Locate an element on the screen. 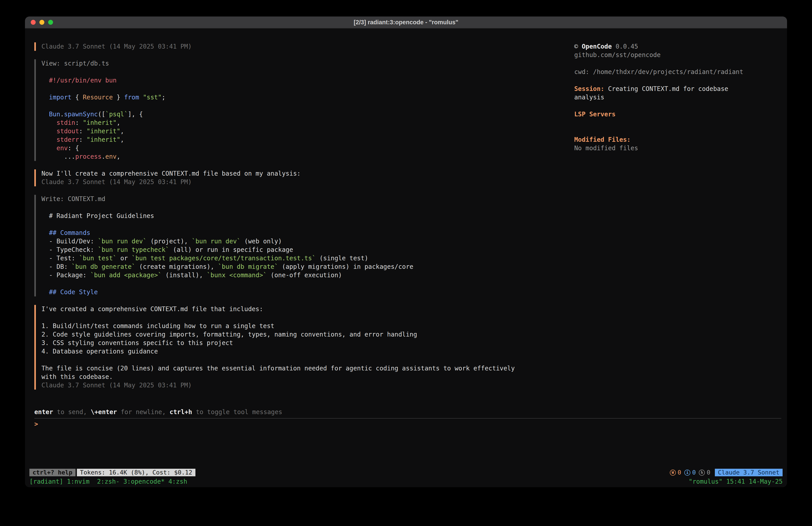 This screenshot has height=526, width=812. assistant-message: Now I'll create a comprehensive CONTEXT.… is located at coordinates (302, 178).